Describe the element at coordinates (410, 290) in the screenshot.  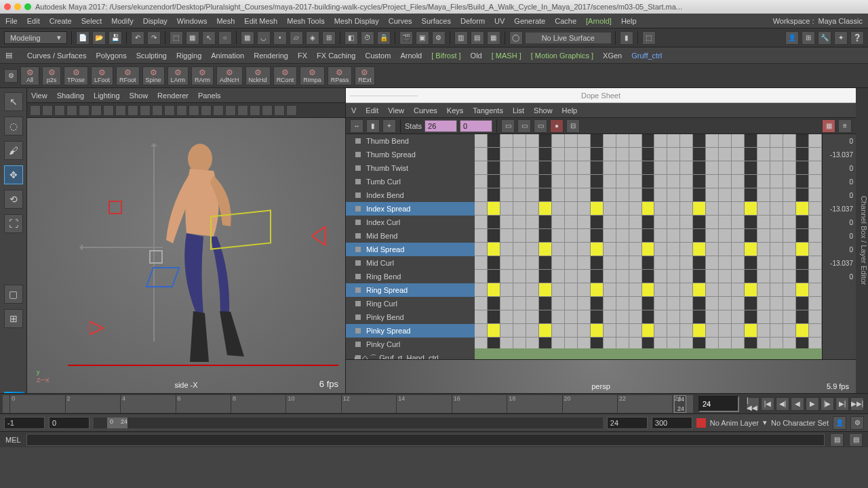
I see `dope-row-ring-spread: Ring Spread` at that location.